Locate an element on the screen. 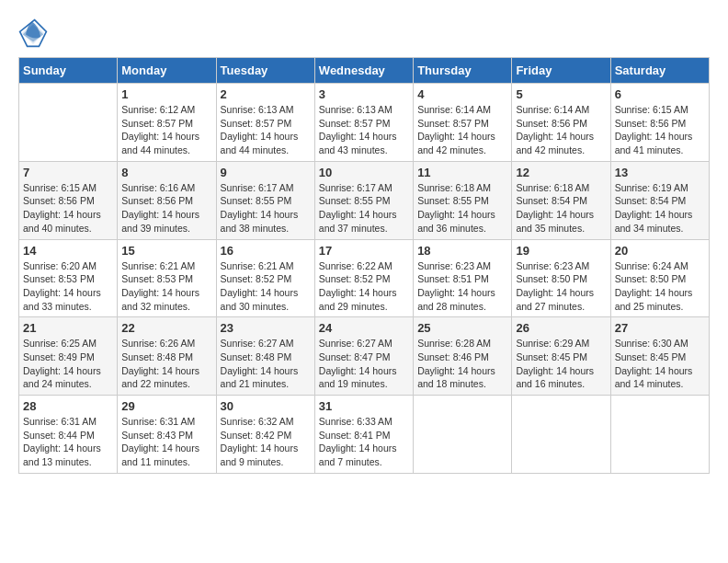 This screenshot has width=728, height=563. day-number: 12 is located at coordinates (561, 173).